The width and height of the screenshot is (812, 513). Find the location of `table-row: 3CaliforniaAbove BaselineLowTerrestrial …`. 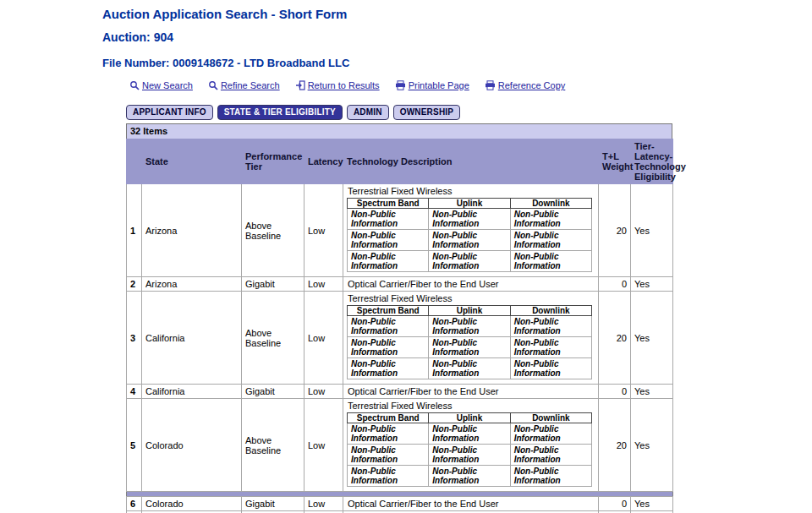

table-row: 3CaliforniaAbove BaselineLowTerrestrial … is located at coordinates (400, 338).